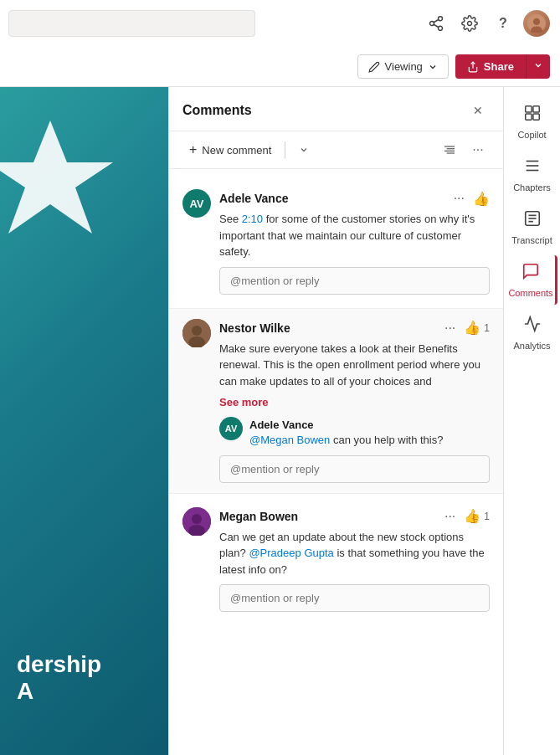 The height and width of the screenshot is (755, 560). What do you see at coordinates (290, 440) in the screenshot?
I see `mention: @Megan Bowen` at bounding box center [290, 440].